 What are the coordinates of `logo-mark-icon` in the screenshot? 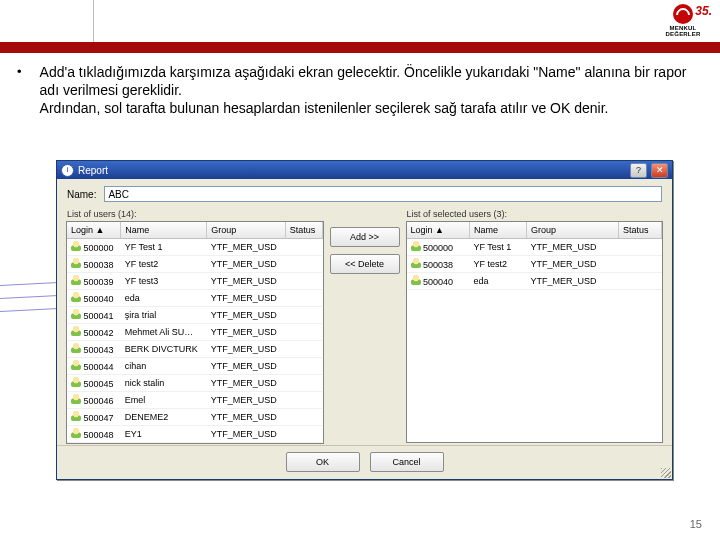 It's located at (683, 14).